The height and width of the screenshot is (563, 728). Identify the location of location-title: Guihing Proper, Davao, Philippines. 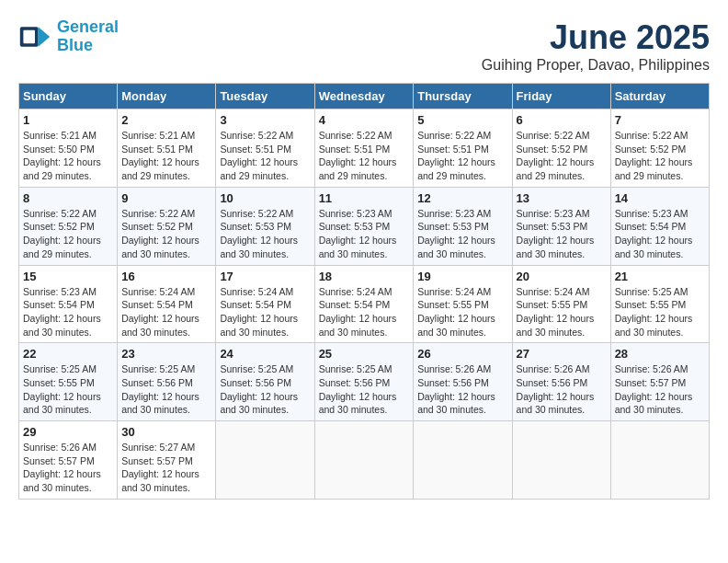
(596, 65).